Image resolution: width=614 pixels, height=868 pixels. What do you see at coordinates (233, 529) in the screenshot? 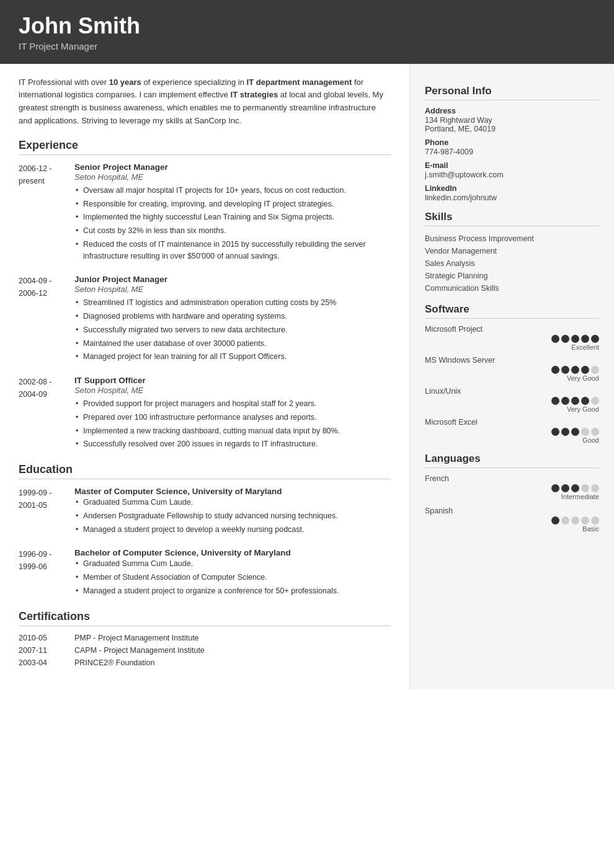
I see `edu-bullet: Managed a student project to develop a w…` at bounding box center [233, 529].